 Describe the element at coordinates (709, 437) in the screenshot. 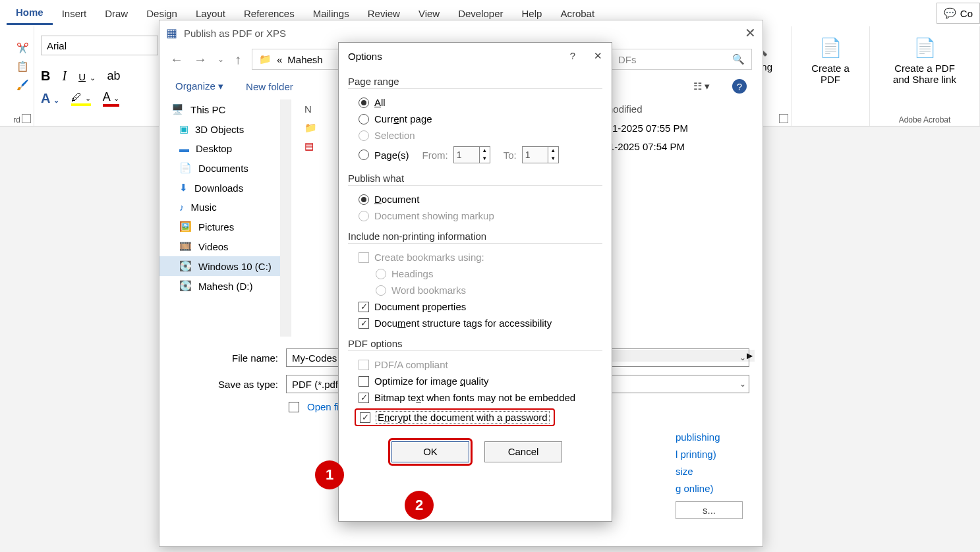

I see `link-publishing: publishing` at that location.